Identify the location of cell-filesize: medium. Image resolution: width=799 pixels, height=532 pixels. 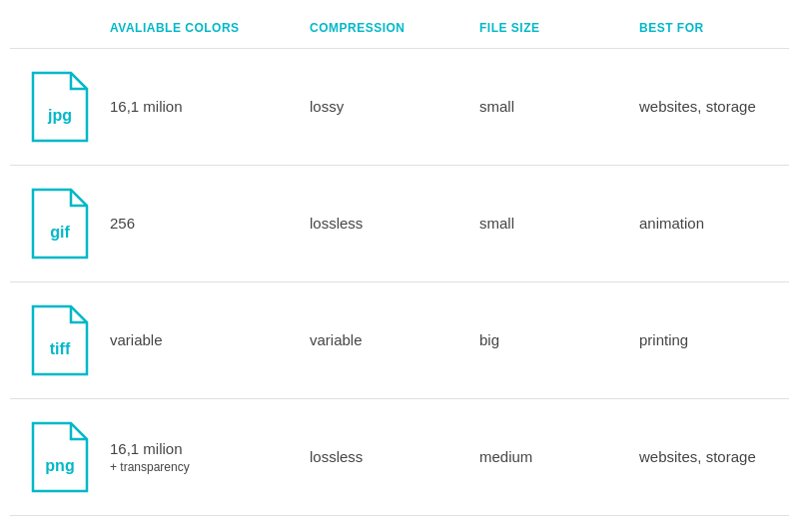
(559, 457).